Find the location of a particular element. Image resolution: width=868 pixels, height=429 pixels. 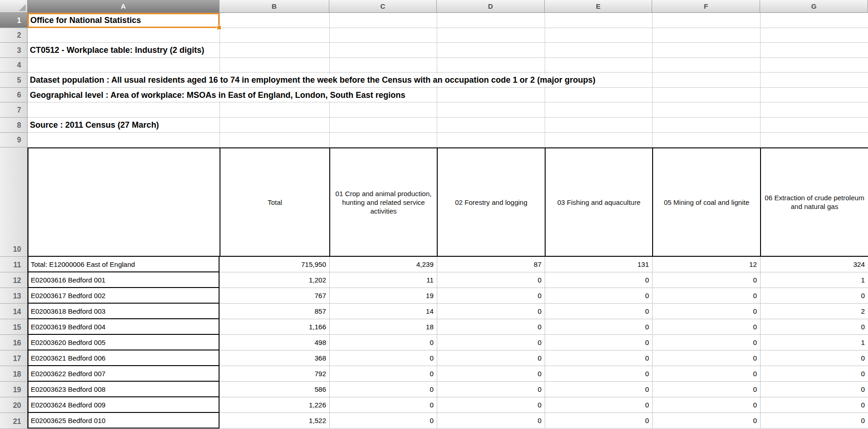

select-all-button is located at coordinates (14, 6).